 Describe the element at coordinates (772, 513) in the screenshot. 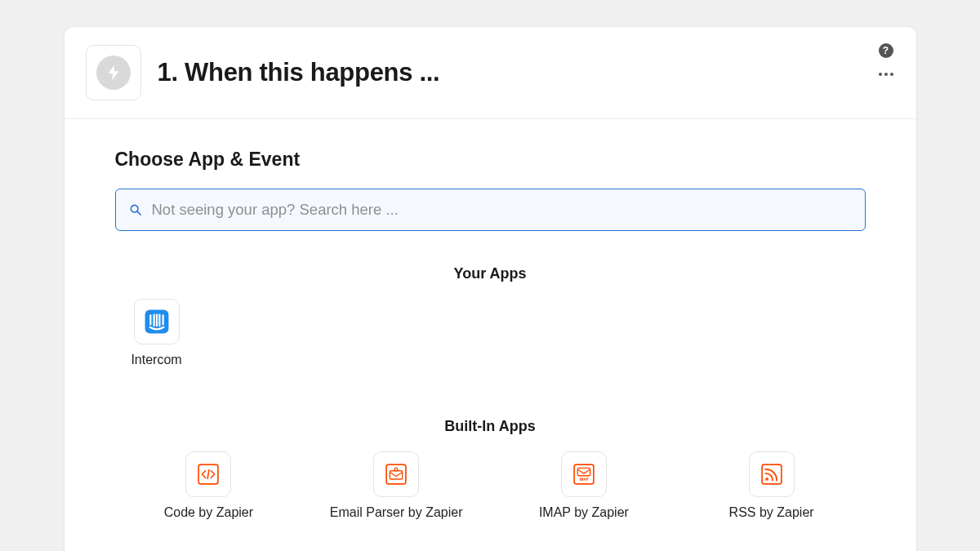

I see `app-label: RSS by Zapier` at that location.